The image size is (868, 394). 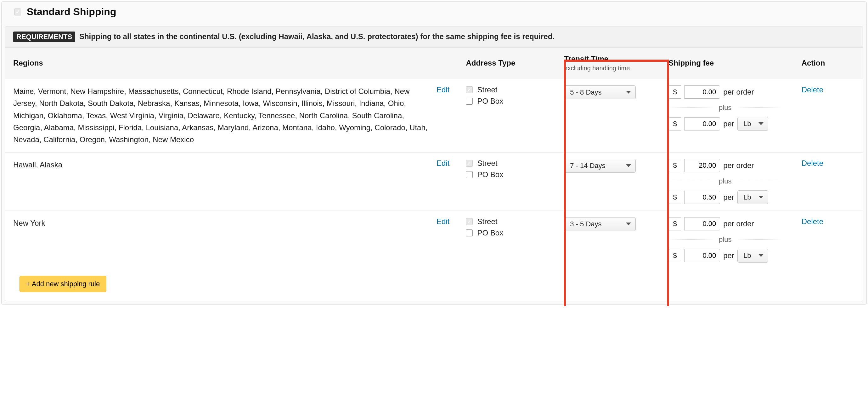 What do you see at coordinates (828, 63) in the screenshot?
I see `col-header-action: Action` at bounding box center [828, 63].